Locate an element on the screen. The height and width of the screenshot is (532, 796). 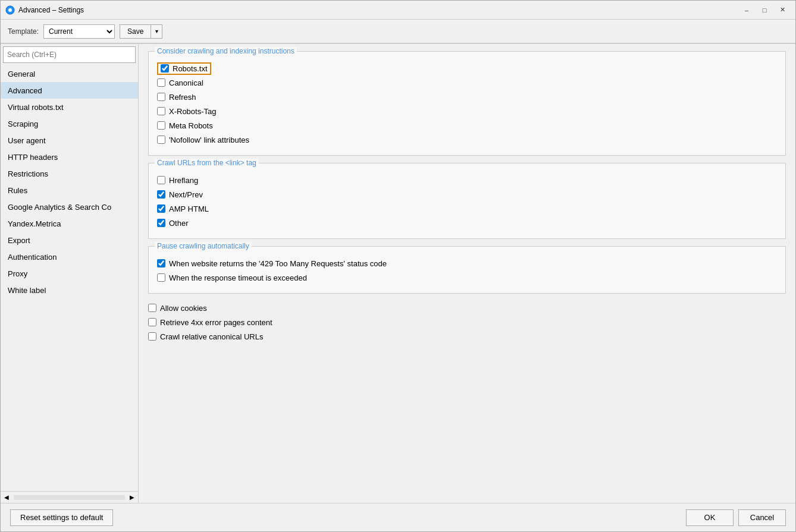
canonical-label: Canonical is located at coordinates (186, 83).